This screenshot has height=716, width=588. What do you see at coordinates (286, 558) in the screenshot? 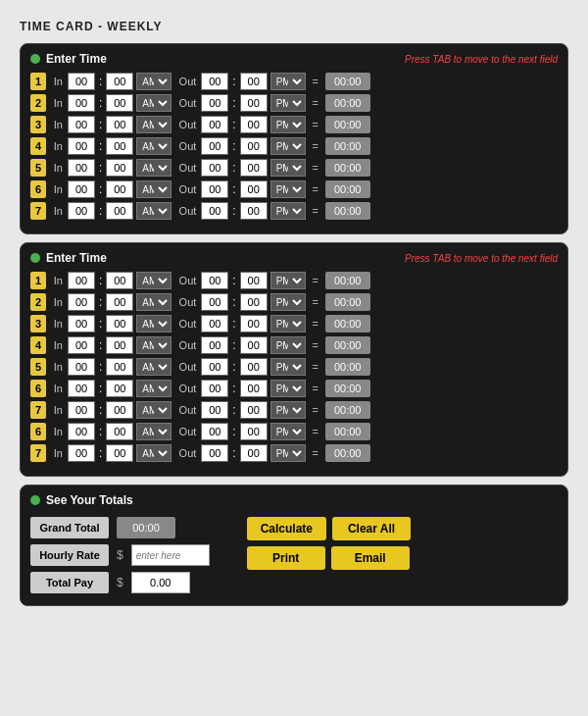
I see `print-button: Print` at bounding box center [286, 558].